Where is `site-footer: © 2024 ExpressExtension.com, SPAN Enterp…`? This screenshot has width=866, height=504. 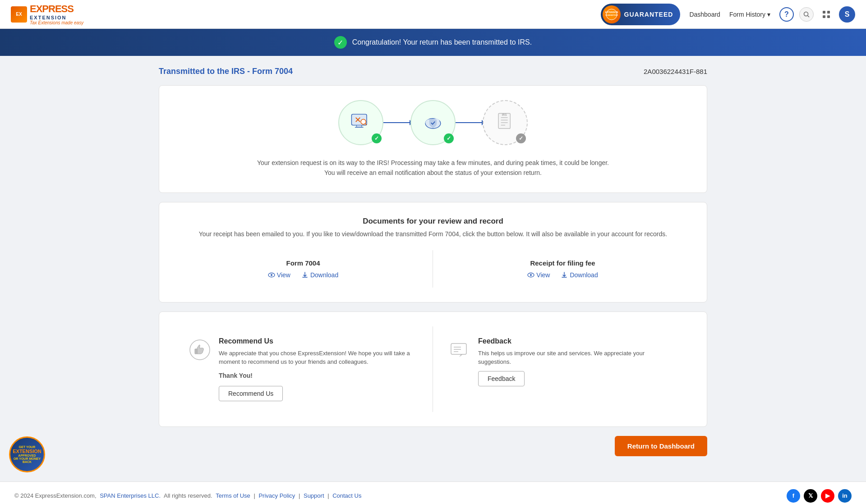
site-footer: © 2024 ExpressExtension.com, SPAN Enterp… is located at coordinates (433, 493).